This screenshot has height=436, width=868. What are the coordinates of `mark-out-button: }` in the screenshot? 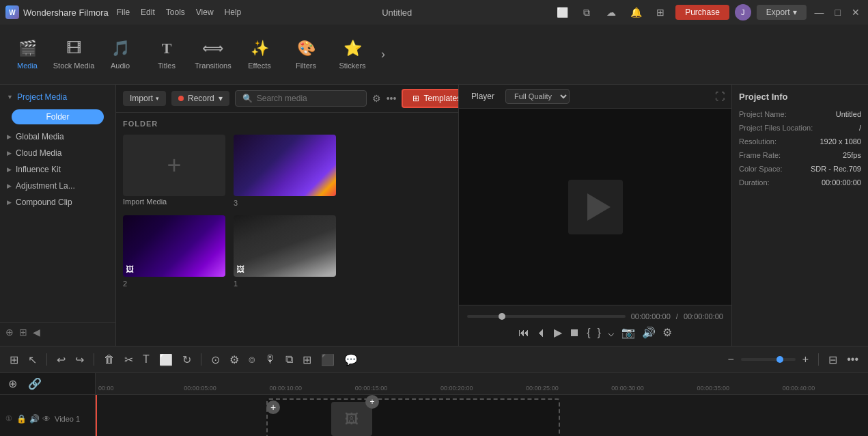 It's located at (600, 333).